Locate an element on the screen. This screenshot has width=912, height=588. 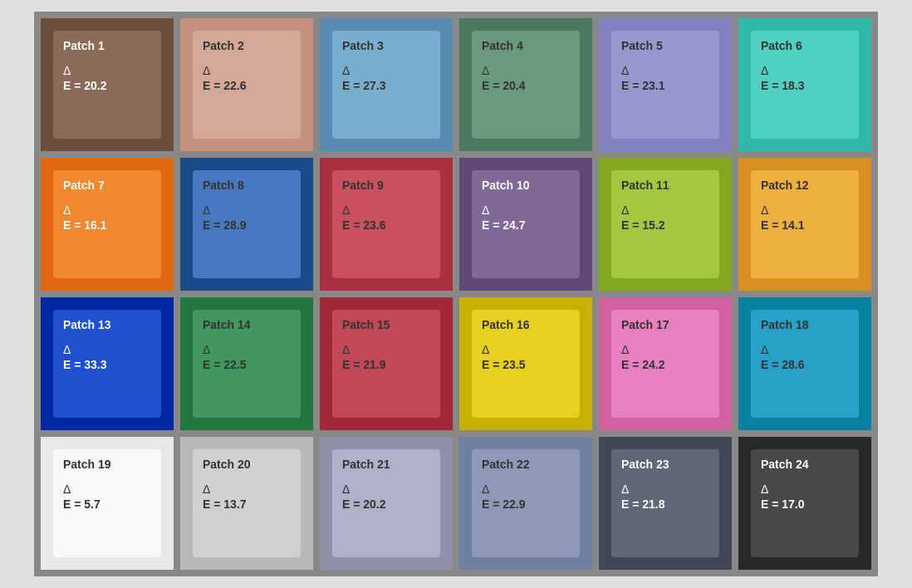
patch-label-21: Patch 21 is located at coordinates (386, 464).